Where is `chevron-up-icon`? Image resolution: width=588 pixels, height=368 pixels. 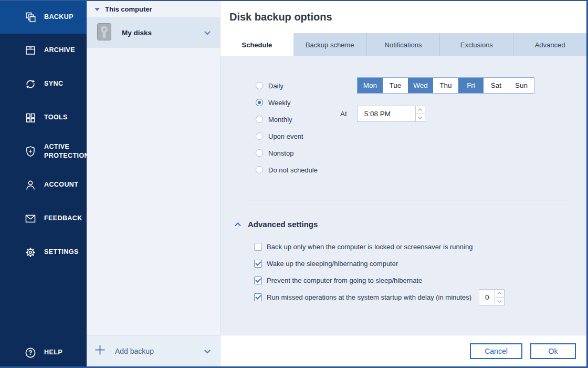 chevron-up-icon is located at coordinates (238, 224).